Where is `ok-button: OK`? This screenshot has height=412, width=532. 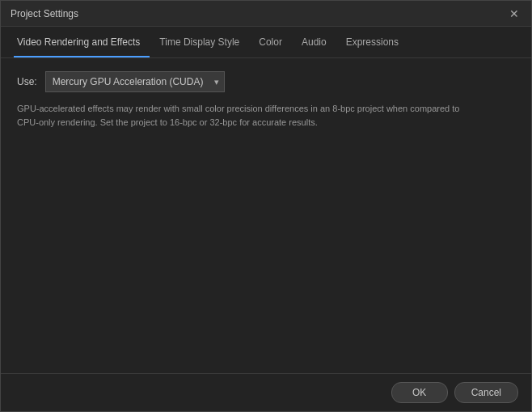
ok-button: OK is located at coordinates (420, 393).